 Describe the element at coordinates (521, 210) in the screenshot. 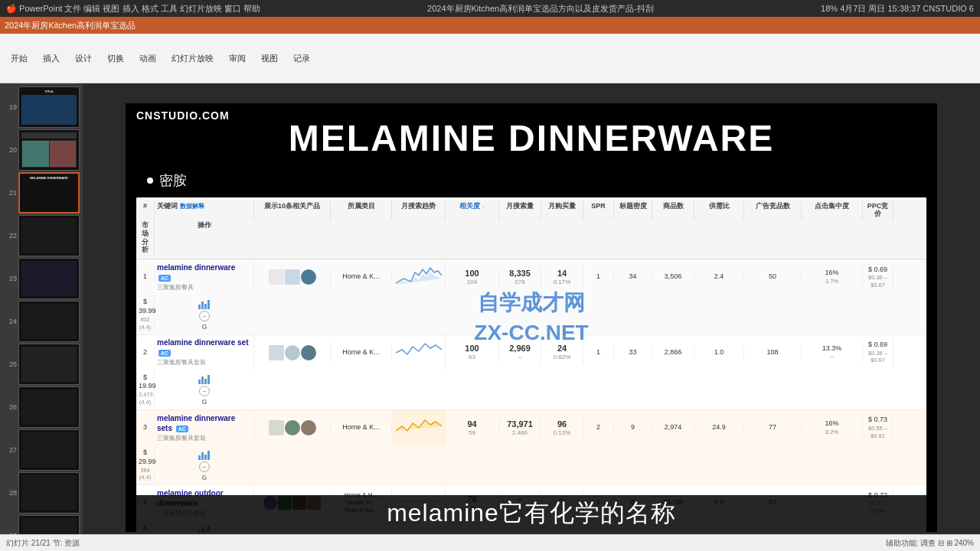

I see `col-monthly-search: 月搜索量` at that location.